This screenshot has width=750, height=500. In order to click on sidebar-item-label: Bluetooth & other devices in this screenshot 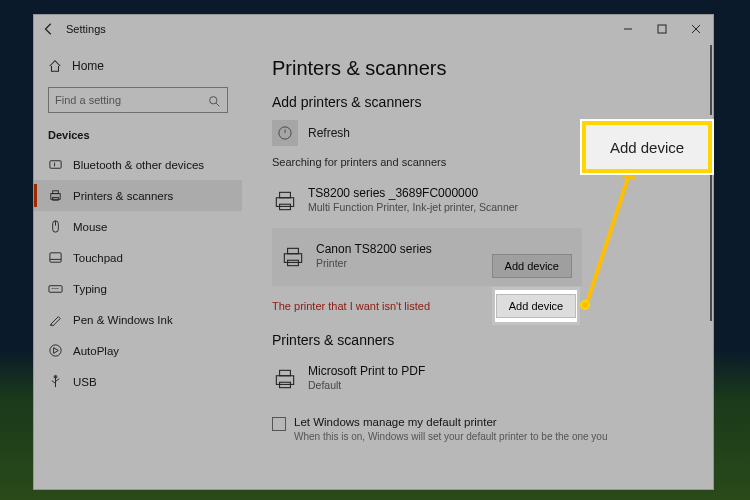, I will do `click(138, 165)`.